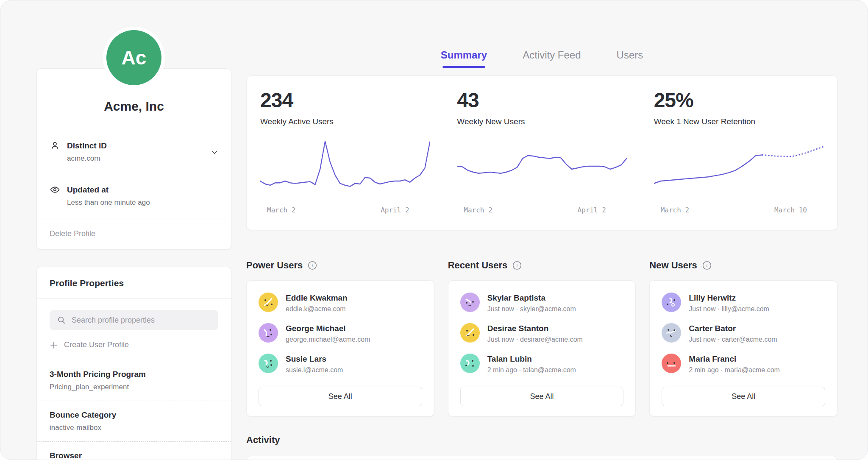 The height and width of the screenshot is (460, 868). Describe the element at coordinates (134, 320) in the screenshot. I see `search-wrap` at that location.